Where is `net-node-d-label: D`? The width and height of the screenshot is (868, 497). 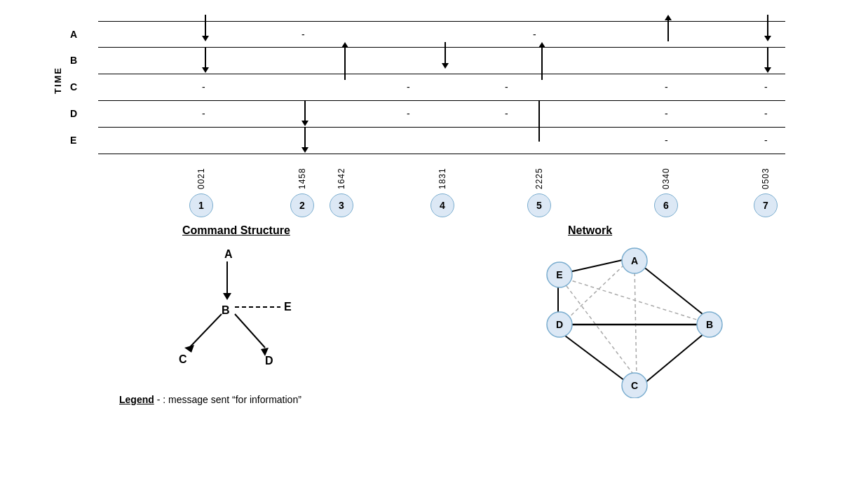 net-node-d-label: D is located at coordinates (560, 325).